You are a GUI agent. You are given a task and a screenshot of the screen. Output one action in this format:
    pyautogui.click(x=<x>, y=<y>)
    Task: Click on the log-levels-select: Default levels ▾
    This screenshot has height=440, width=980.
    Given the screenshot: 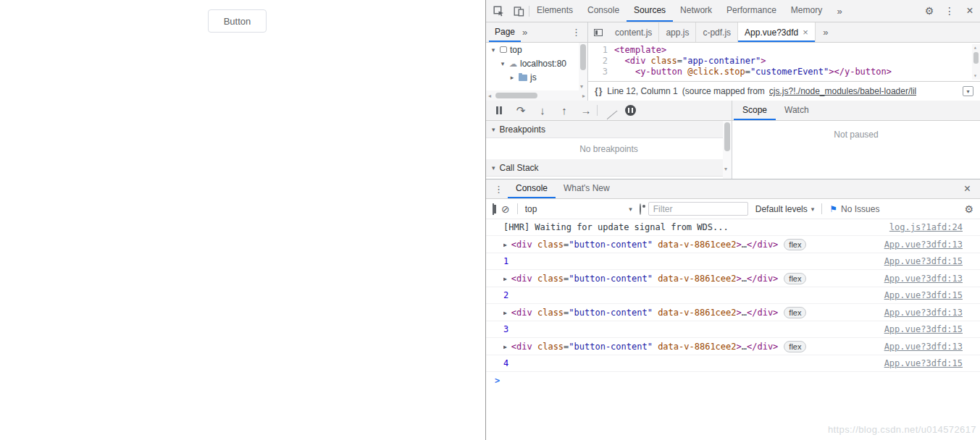 What is the action you would take?
    pyautogui.click(x=785, y=209)
    